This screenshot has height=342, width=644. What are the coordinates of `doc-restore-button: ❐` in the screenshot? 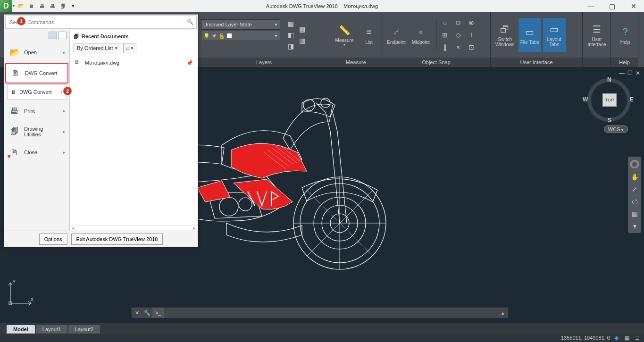 It's located at (630, 73).